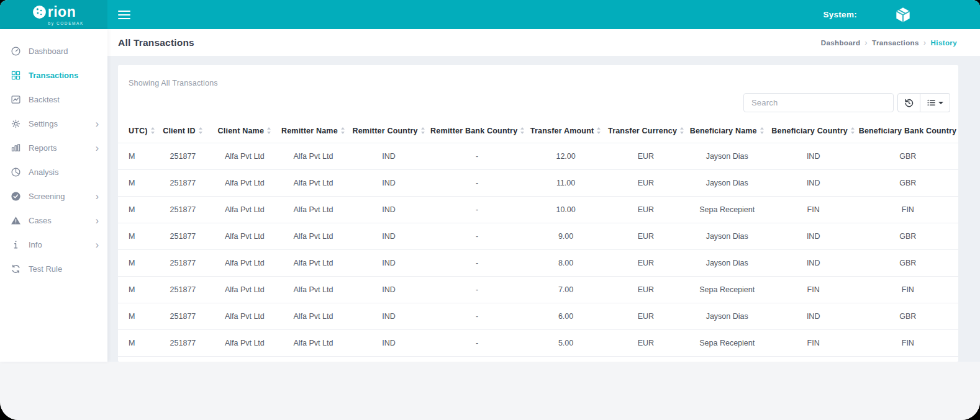 The width and height of the screenshot is (980, 420). What do you see at coordinates (908, 133) in the screenshot?
I see `column-header-beneficiary-bank-country: Beneficiary Bank Country` at bounding box center [908, 133].